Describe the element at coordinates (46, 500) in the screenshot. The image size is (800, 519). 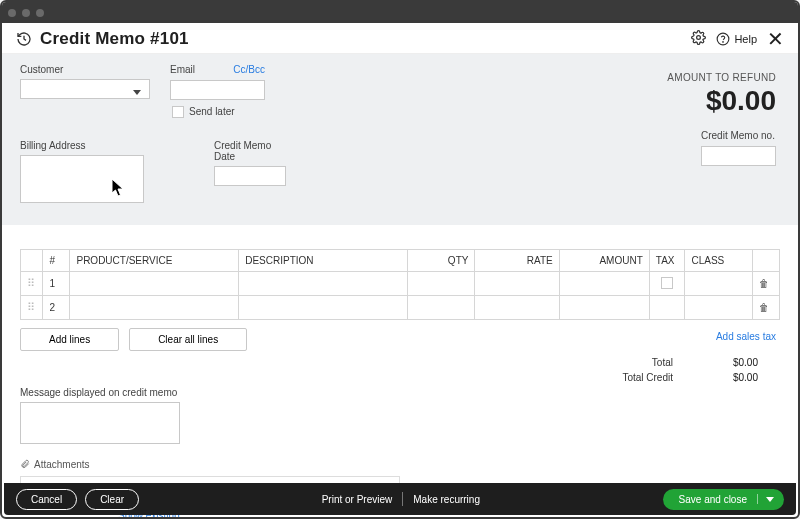
I see `cancel-button: Cancel` at that location.